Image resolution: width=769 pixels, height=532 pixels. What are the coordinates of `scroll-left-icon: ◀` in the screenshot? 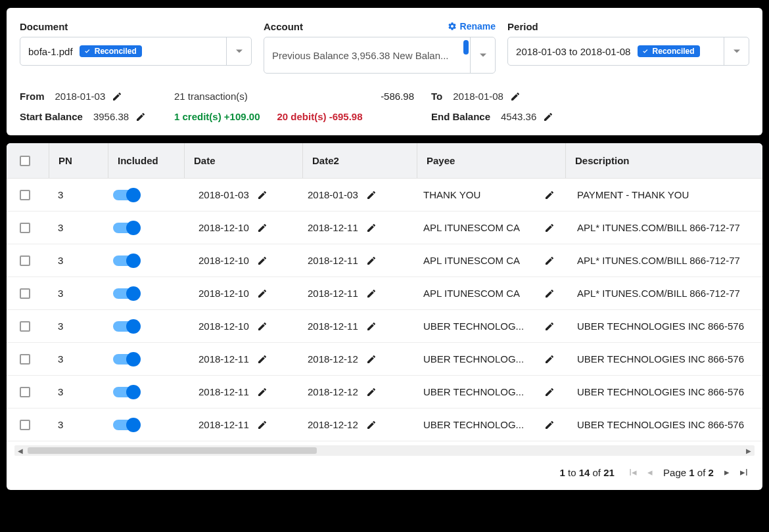 It's located at (20, 451).